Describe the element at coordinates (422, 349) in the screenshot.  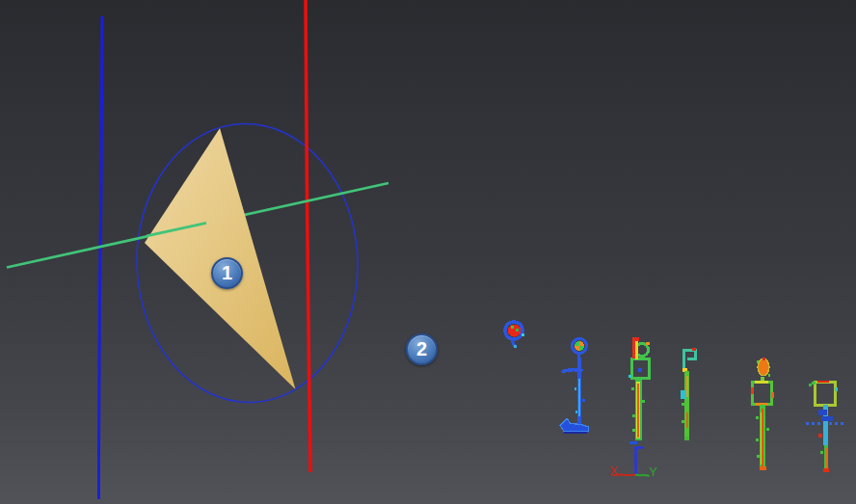
I see `annotation-badge-2-label: 2` at that location.